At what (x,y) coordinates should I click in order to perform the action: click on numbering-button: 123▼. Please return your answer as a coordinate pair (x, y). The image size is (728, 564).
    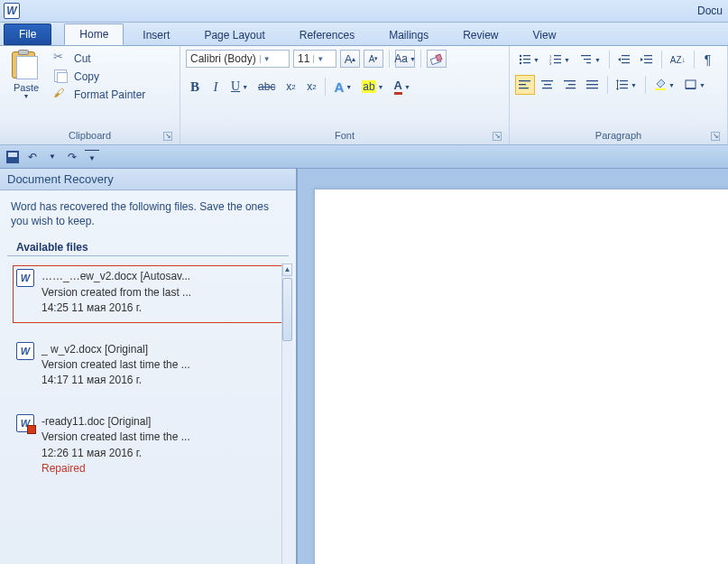
    Looking at the image, I should click on (559, 60).